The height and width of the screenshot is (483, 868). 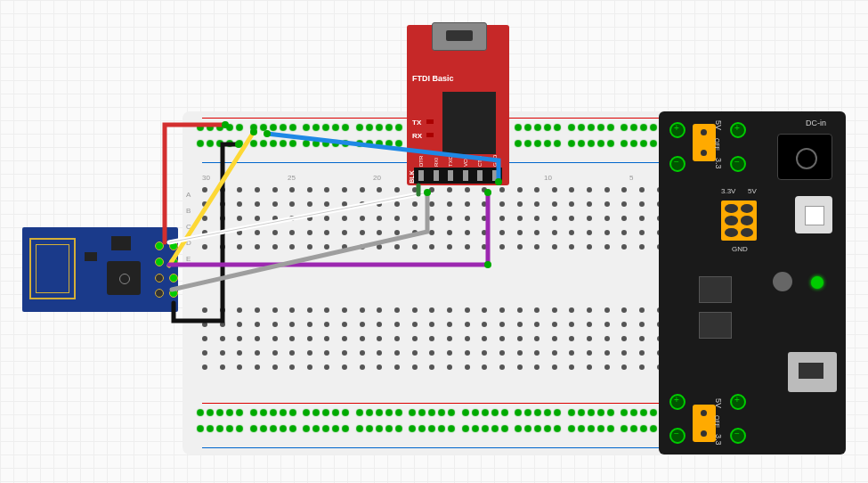 I want to click on esp-pin-header, so click(x=165, y=271).